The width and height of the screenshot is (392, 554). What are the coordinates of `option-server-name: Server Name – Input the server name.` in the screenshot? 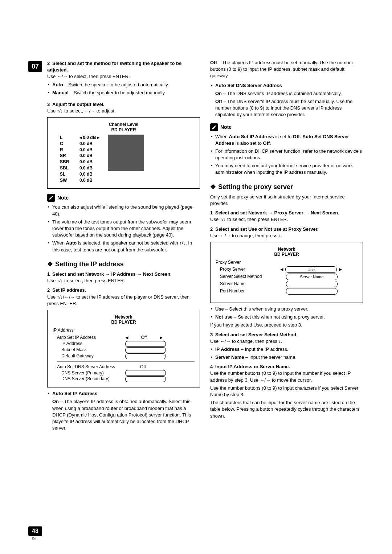 It's located at (287, 357).